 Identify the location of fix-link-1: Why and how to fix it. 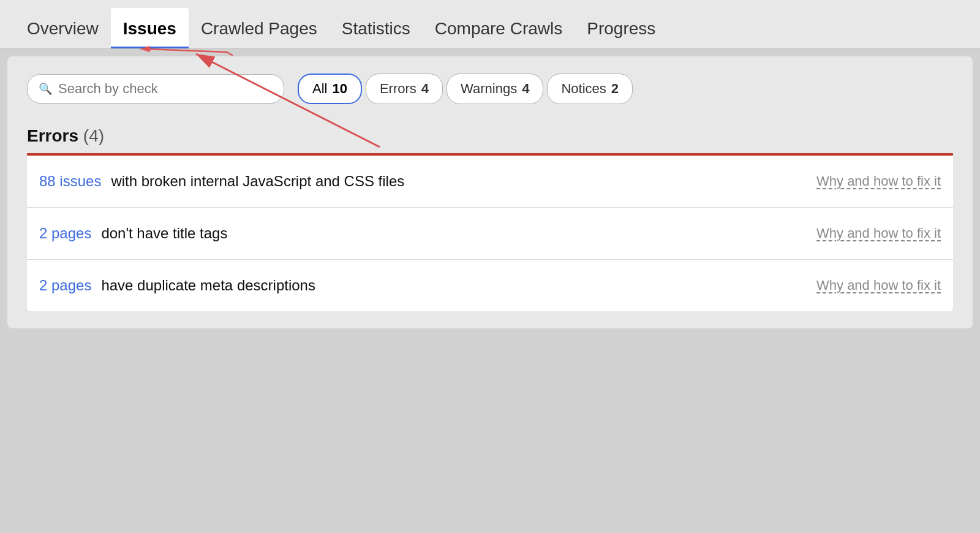
(878, 181).